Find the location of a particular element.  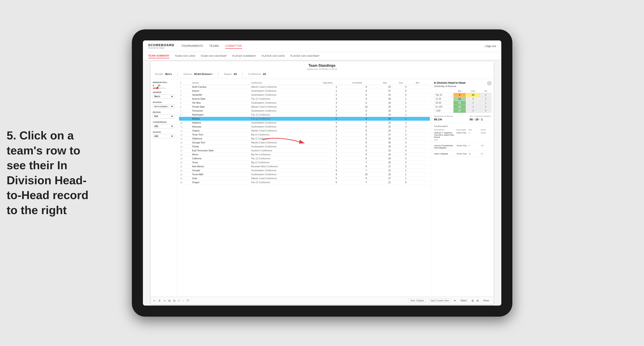

table-row: 16 Florida Southeastern Conference 7 9 2… is located at coordinates (304, 147).